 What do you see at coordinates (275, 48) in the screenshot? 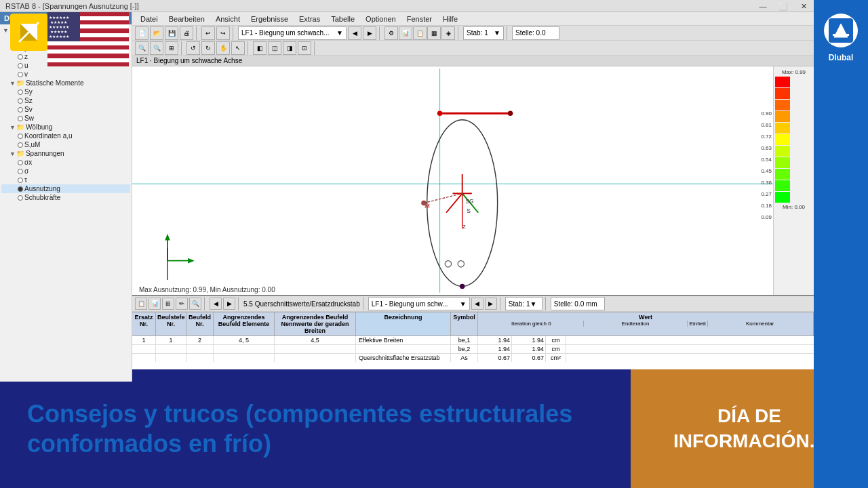
I see `tb-view2: ◫` at bounding box center [275, 48].